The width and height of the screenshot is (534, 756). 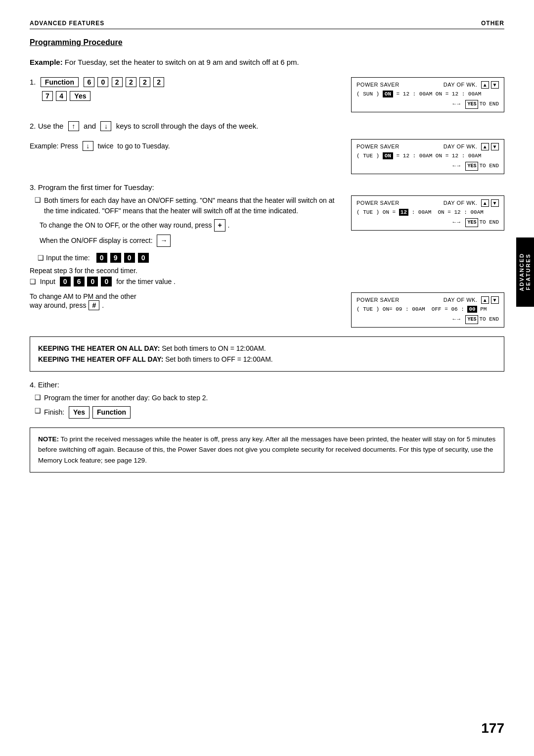 I want to click on step-3-left: ❑ Both timers for each day have an ON/OF…, so click(x=183, y=223).